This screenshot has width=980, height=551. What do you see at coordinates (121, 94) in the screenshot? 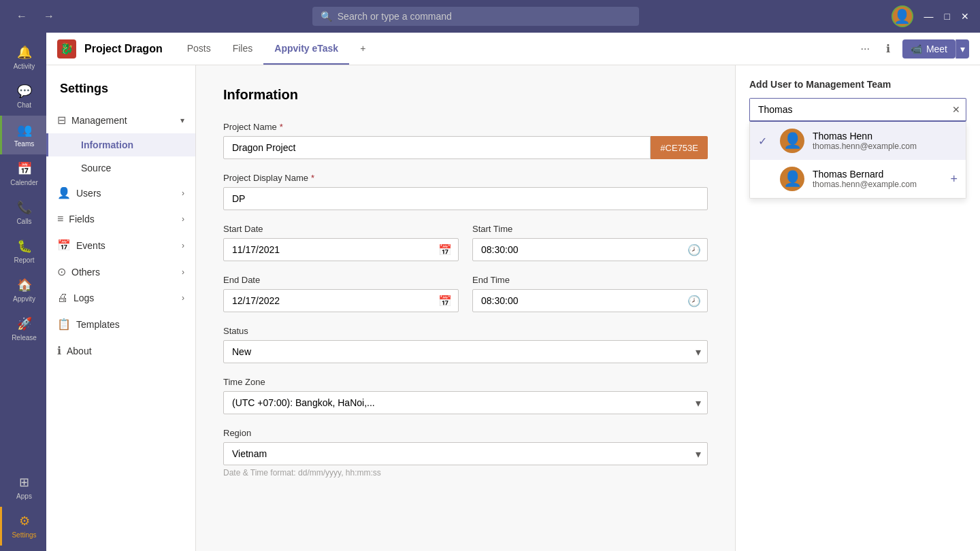
I see `settings-title: Settings` at bounding box center [121, 94].